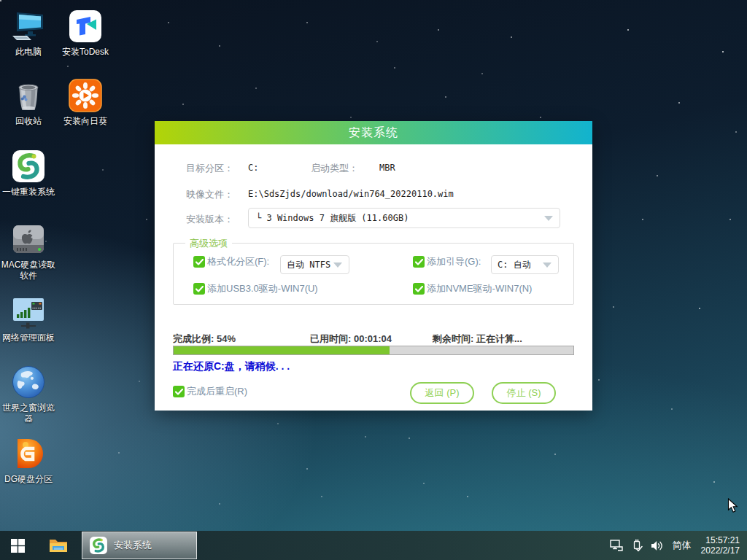 This screenshot has width=747, height=560. Describe the element at coordinates (477, 339) in the screenshot. I see `remaining-time-label: 剩余时间: 正在计算...` at that location.